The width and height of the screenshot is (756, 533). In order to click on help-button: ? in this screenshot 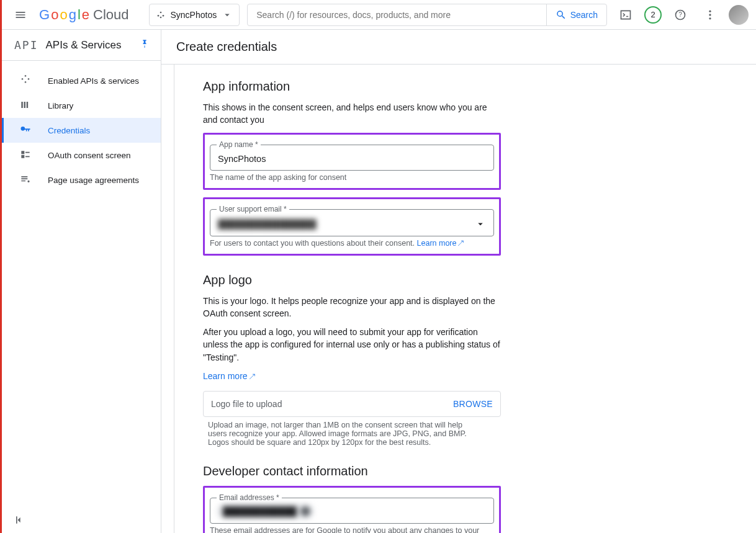, I will do `click(680, 15)`.